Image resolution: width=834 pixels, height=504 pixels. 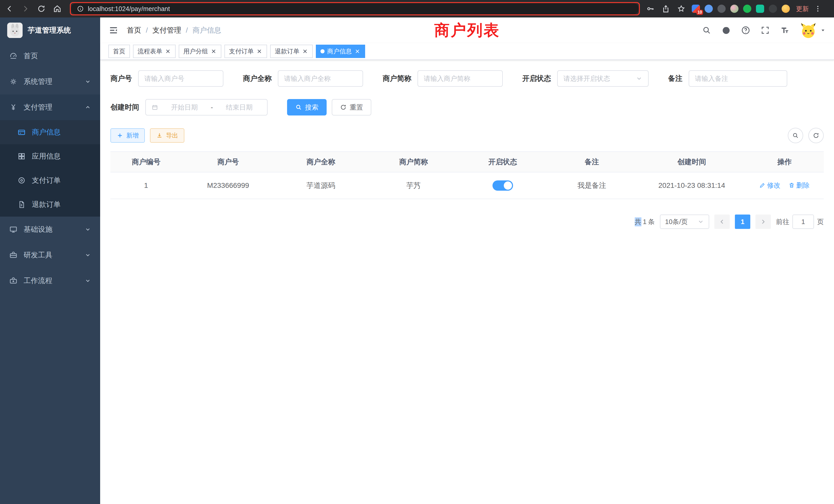 I want to click on export-button-label: 导出, so click(x=172, y=135).